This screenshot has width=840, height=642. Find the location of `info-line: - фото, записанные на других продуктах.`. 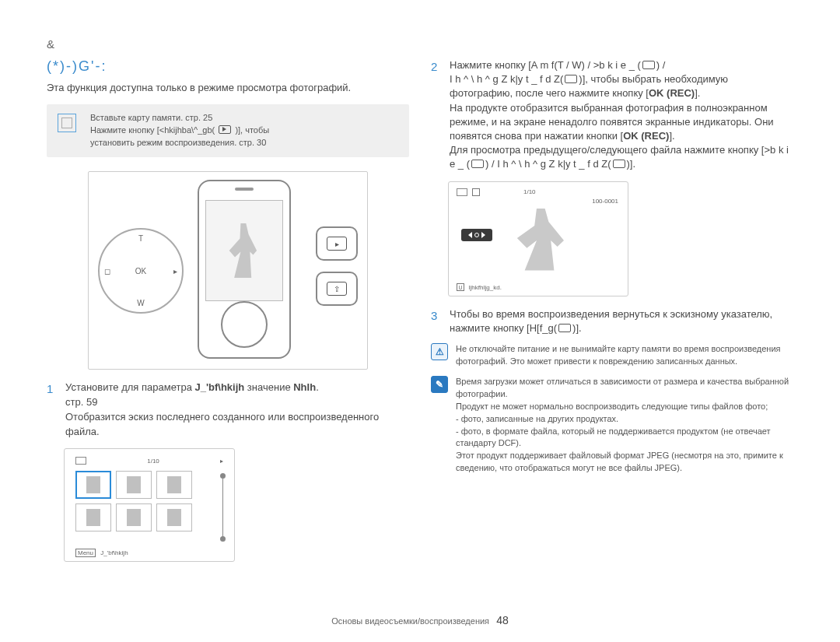

info-line: - фото, записанные на других продуктах. is located at coordinates (625, 419).